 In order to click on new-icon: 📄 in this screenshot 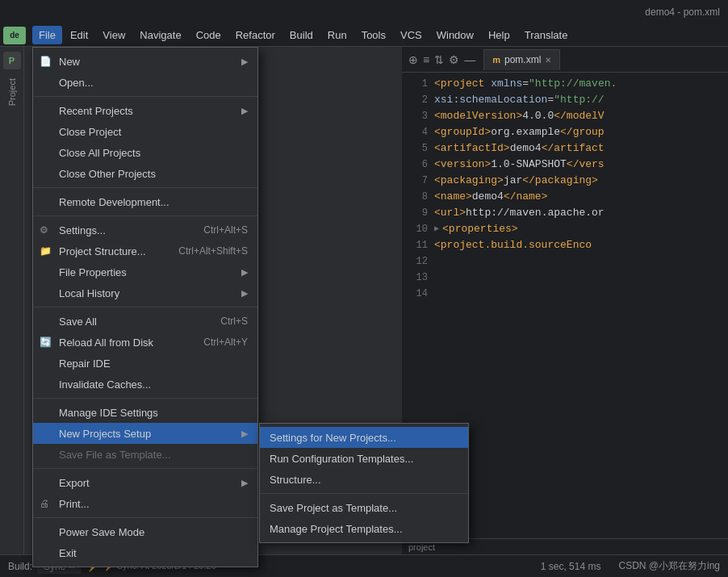, I will do `click(45, 61)`.